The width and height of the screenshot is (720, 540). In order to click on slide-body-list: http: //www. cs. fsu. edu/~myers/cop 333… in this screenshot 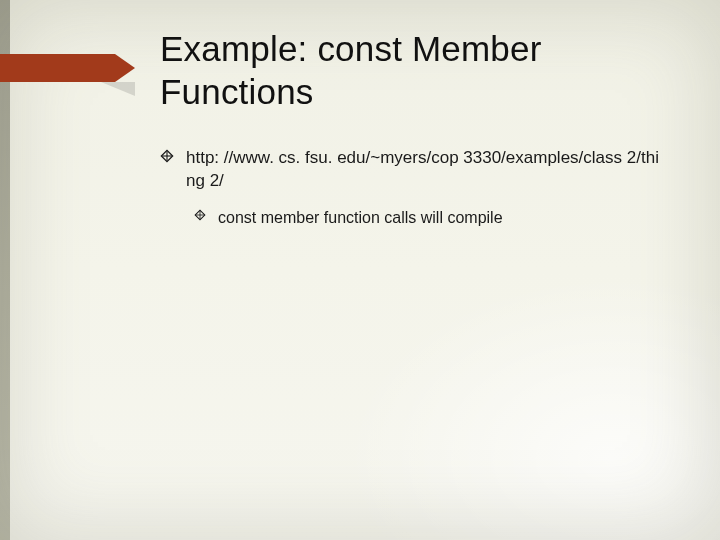, I will do `click(410, 188)`.